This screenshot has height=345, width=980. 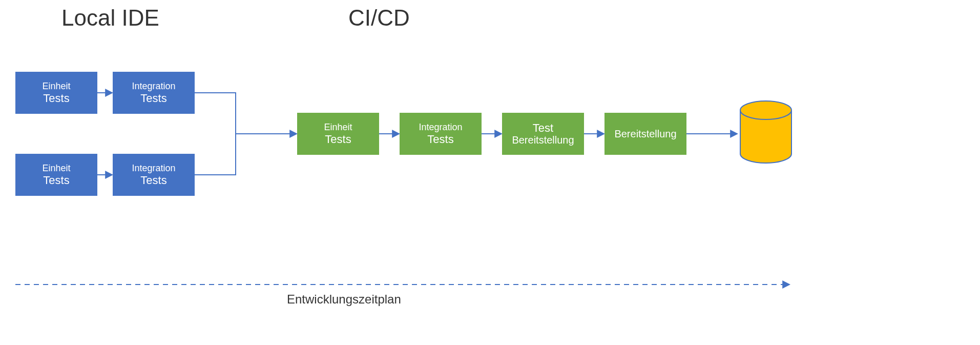 I want to click on box-cicd-test-dep-line2: Bereitstellung, so click(x=543, y=140).